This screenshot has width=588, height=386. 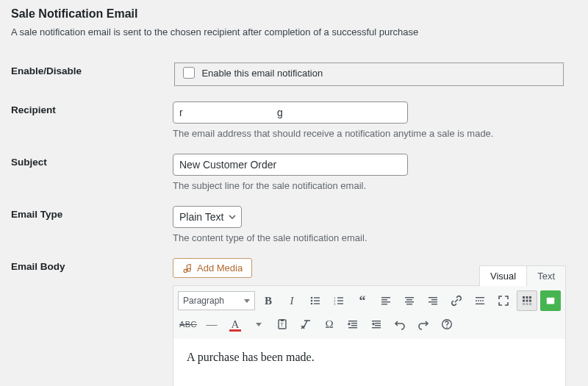 What do you see at coordinates (369, 134) in the screenshot?
I see `recipient-help: The email address that should receive a …` at bounding box center [369, 134].